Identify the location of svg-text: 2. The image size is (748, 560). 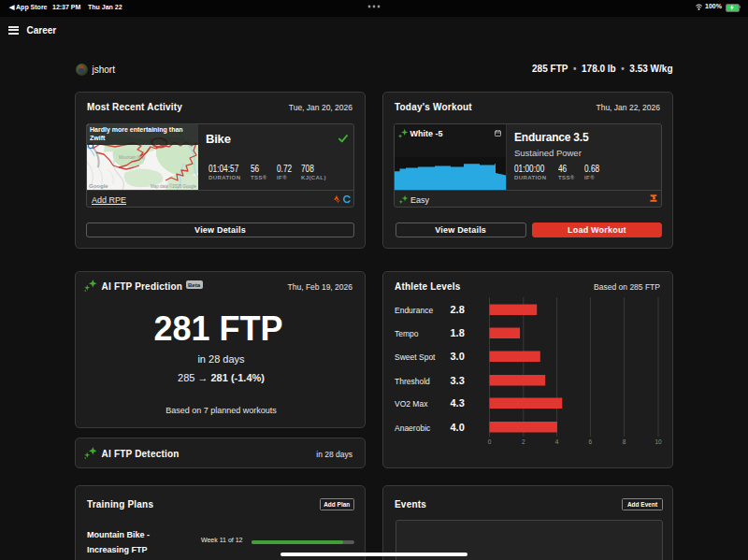
(524, 441).